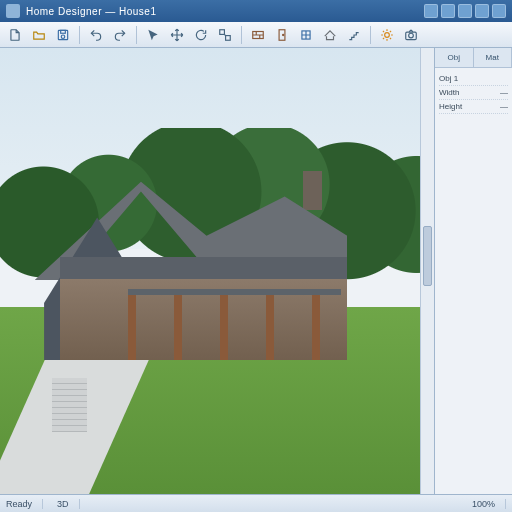 The height and width of the screenshot is (512, 512). What do you see at coordinates (177, 35) in the screenshot?
I see `move-button` at bounding box center [177, 35].